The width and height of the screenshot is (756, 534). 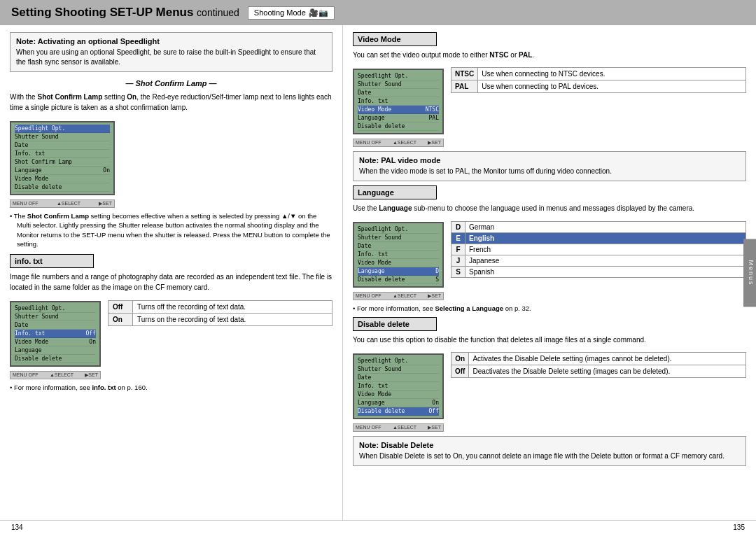 I want to click on shooting-mode-badge: Shooting Mode 🎥📷, so click(x=291, y=13).